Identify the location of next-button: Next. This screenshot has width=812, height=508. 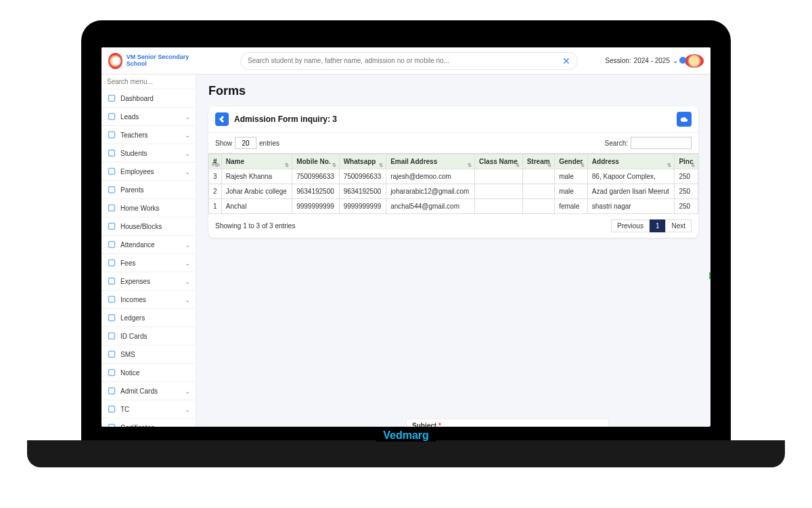
(678, 226).